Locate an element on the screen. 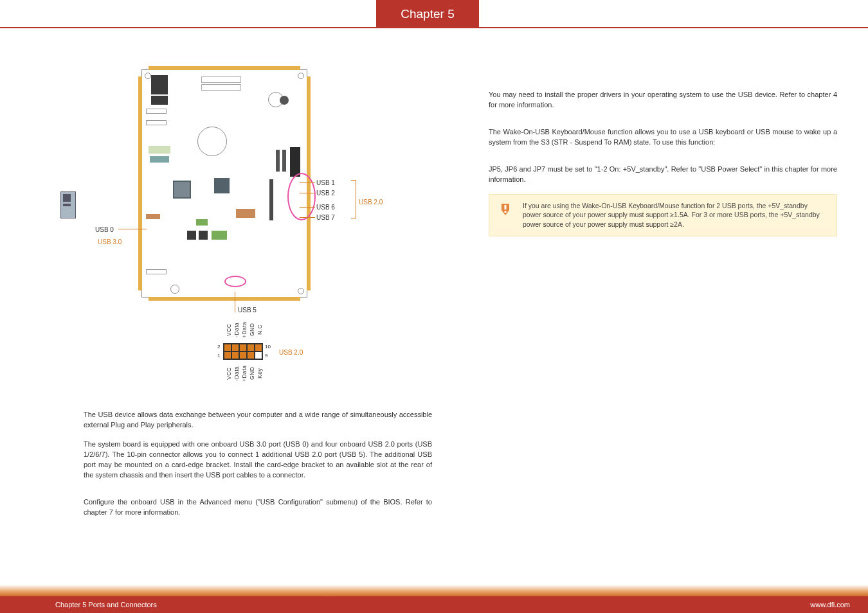 This screenshot has width=868, height=613. label-usb30: USB 3.0 is located at coordinates (109, 243).